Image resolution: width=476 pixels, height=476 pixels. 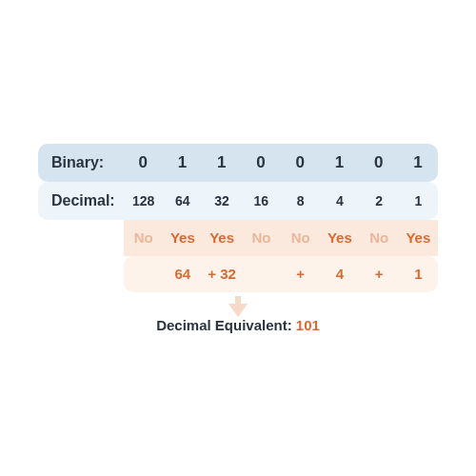 What do you see at coordinates (238, 201) in the screenshot?
I see `decimal-row: Decimal: 128 64 32 16 8 4 2 1` at bounding box center [238, 201].